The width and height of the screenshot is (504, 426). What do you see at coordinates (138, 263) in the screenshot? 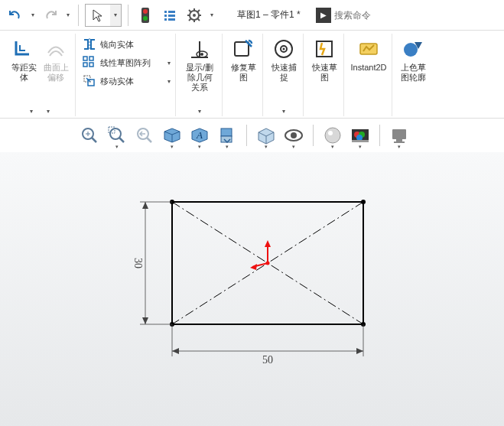
I see `svg-text: 30` at bounding box center [138, 263].